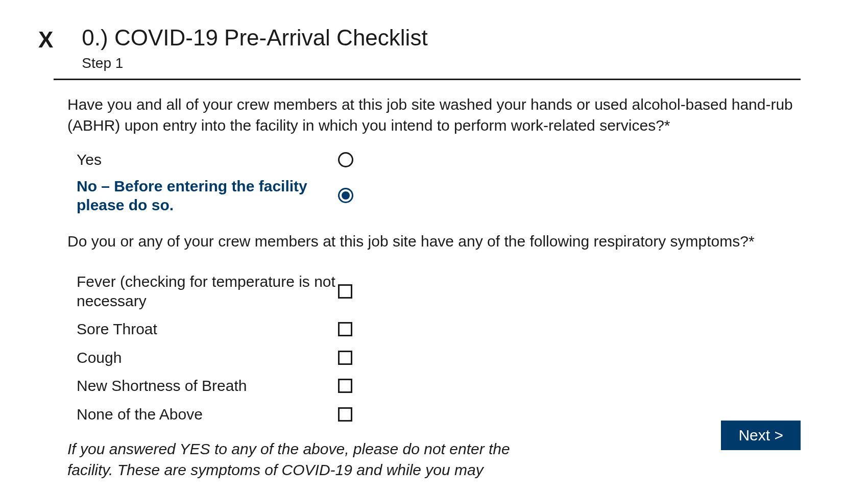  I want to click on q1-option-no: No – Before entering the facility please…, so click(439, 196).